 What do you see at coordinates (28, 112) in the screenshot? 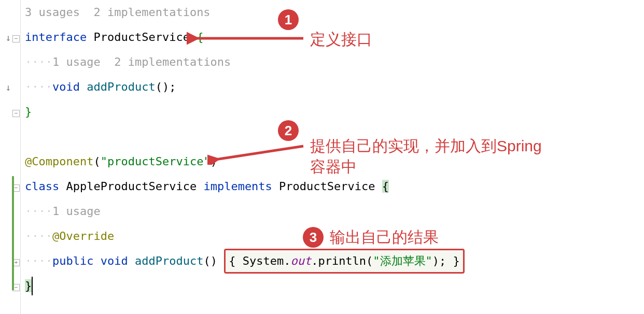
I see `close-brace: }` at bounding box center [28, 112].